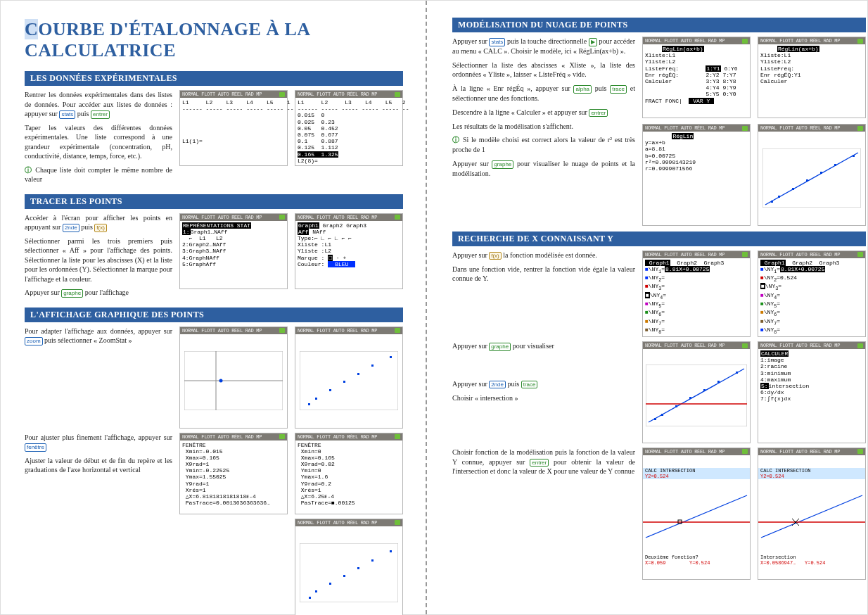  Describe the element at coordinates (696, 393) in the screenshot. I see `calc-screen-twoplots: NORMAL FLOTT AUTO RÉEL RAD MP` at that location.